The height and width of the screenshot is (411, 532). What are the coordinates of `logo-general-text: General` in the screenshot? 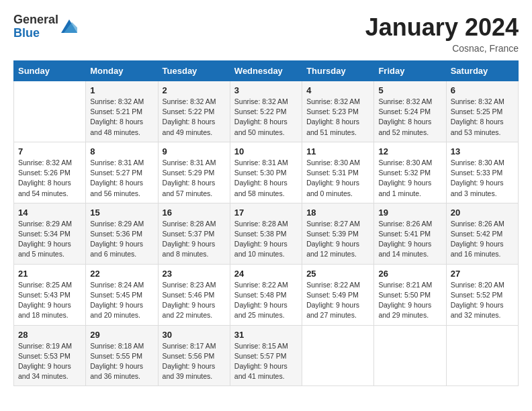 It's located at (36, 20).